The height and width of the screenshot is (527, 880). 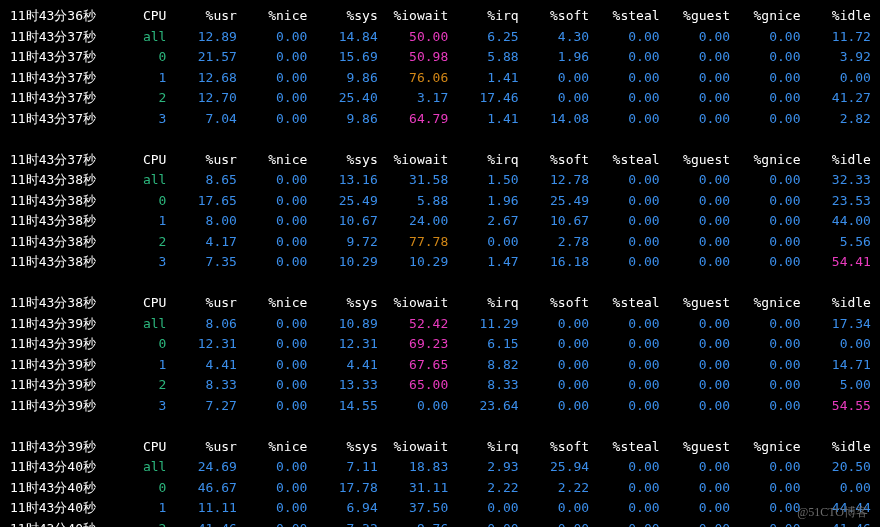 What do you see at coordinates (554, 36) in the screenshot?
I see `val-soft: 4.30` at bounding box center [554, 36].